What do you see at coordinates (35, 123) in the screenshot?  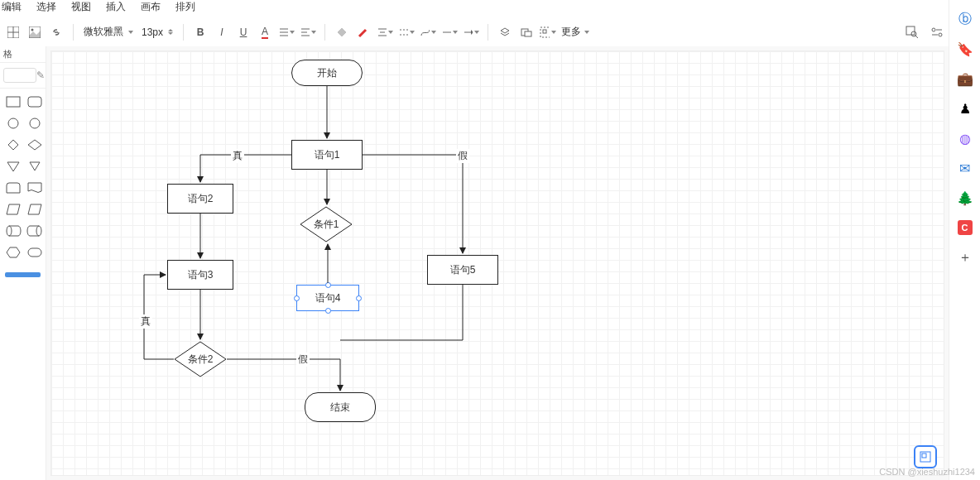 I see `shape-circle` at bounding box center [35, 123].